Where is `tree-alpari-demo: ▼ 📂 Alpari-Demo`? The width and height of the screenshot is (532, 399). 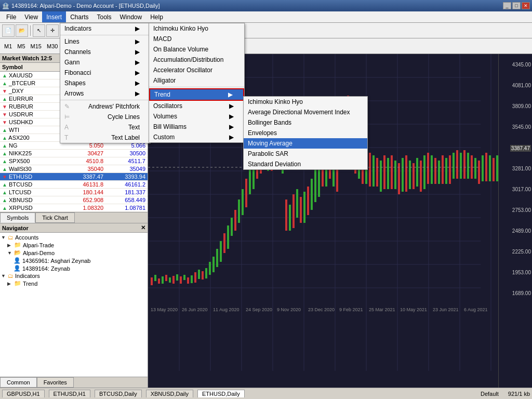 tree-alpari-demo: ▼ 📂 Alpari-Demo is located at coordinates (77, 252).